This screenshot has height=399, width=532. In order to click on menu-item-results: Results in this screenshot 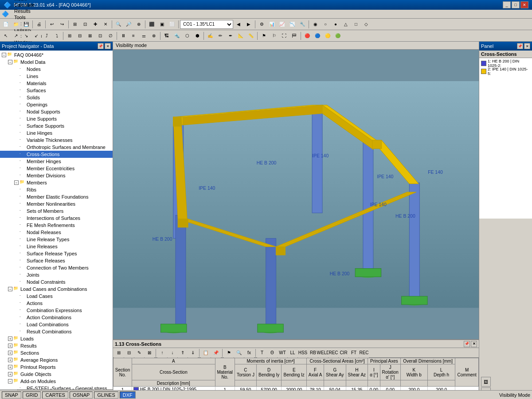, I will do `click(32, 11)`.